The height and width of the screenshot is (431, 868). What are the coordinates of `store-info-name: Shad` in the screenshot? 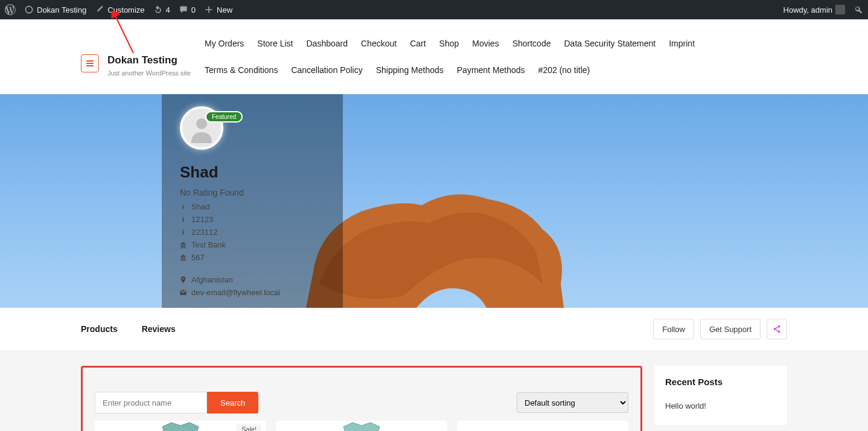 It's located at (252, 206).